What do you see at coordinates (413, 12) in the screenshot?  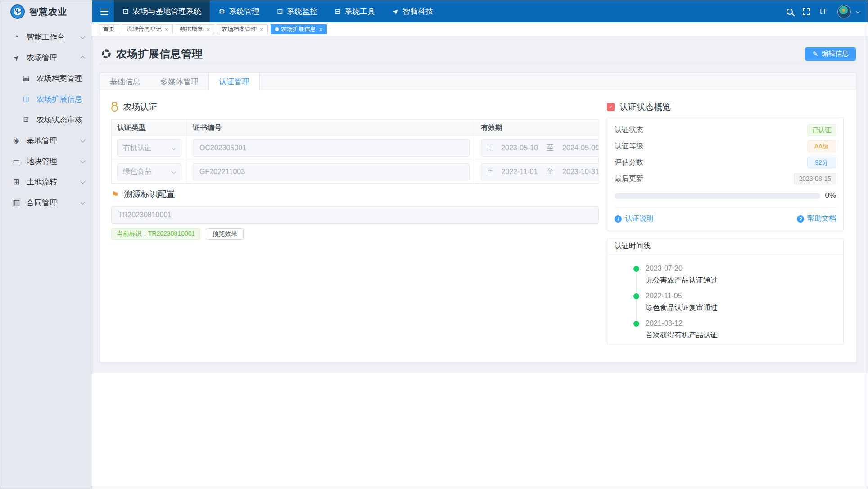 I see `topnav-item-zhinao-tech: ➤ 智脑科技` at bounding box center [413, 12].